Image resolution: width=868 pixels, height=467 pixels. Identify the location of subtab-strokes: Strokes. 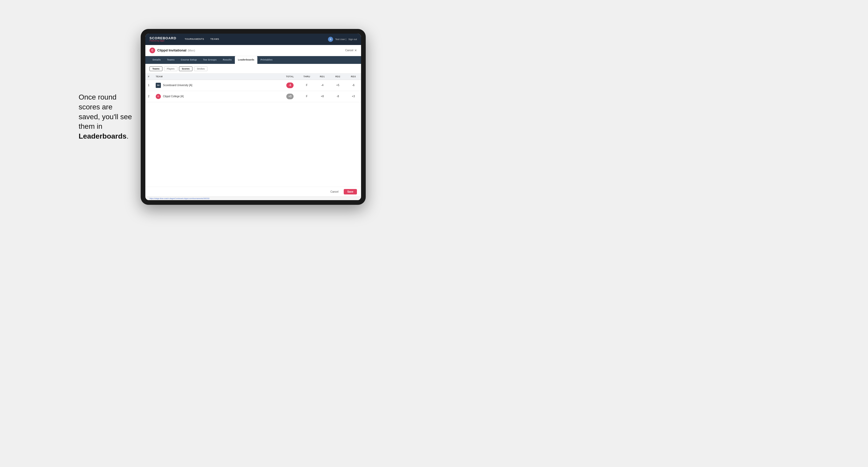
(201, 69).